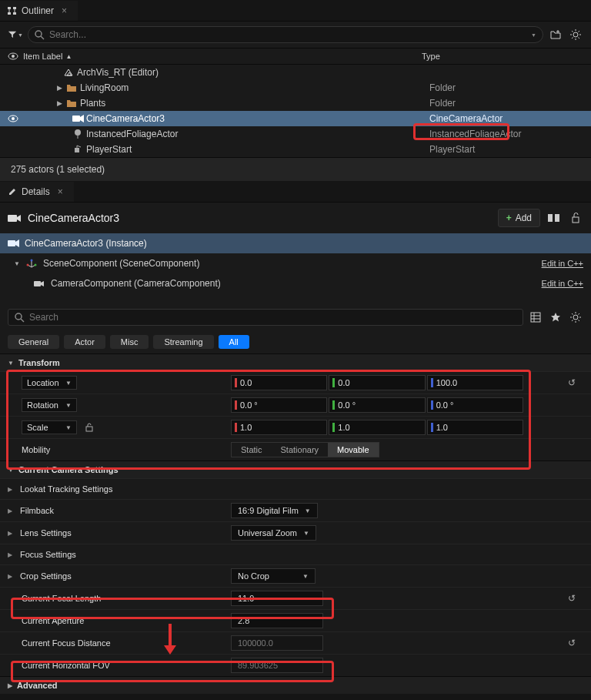 This screenshot has width=591, height=700. I want to click on new-folder-icon, so click(556, 35).